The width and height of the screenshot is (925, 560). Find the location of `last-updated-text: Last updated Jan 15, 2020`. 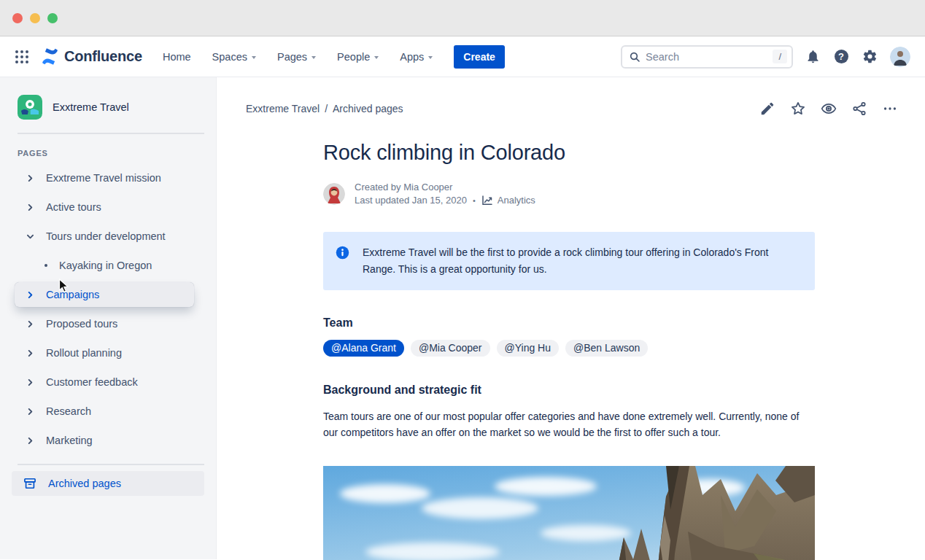

last-updated-text: Last updated Jan 15, 2020 is located at coordinates (411, 201).